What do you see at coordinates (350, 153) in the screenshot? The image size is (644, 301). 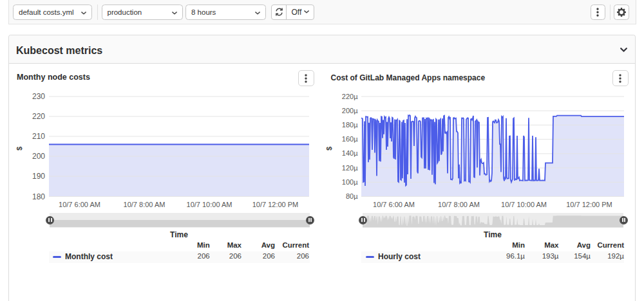 I see `svg-text: 140µ` at bounding box center [350, 153].